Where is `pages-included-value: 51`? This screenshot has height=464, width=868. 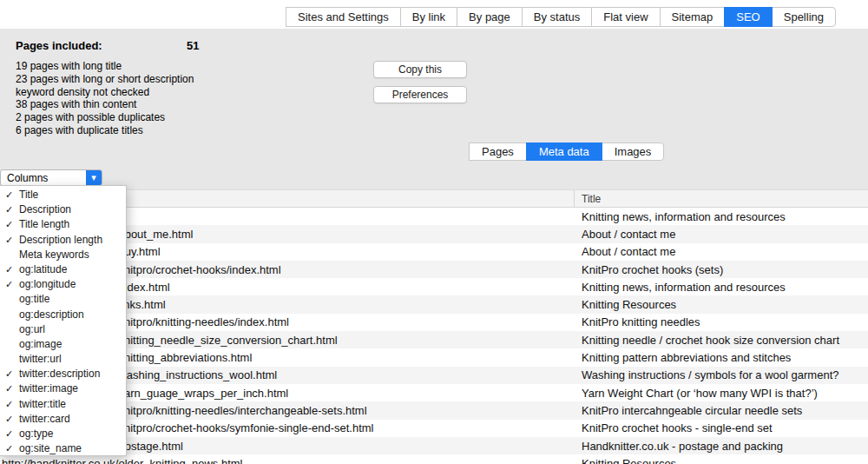 pages-included-value: 51 is located at coordinates (193, 45).